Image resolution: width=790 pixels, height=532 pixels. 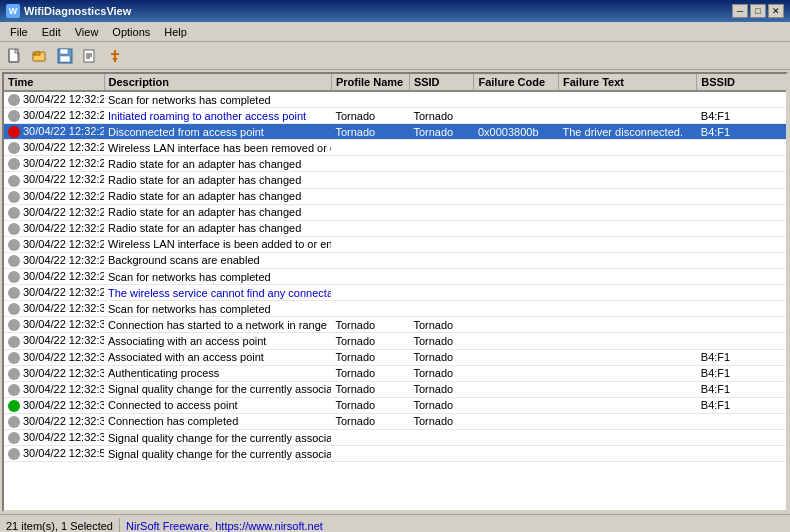 I want to click on restore-button: □, so click(x=758, y=11).